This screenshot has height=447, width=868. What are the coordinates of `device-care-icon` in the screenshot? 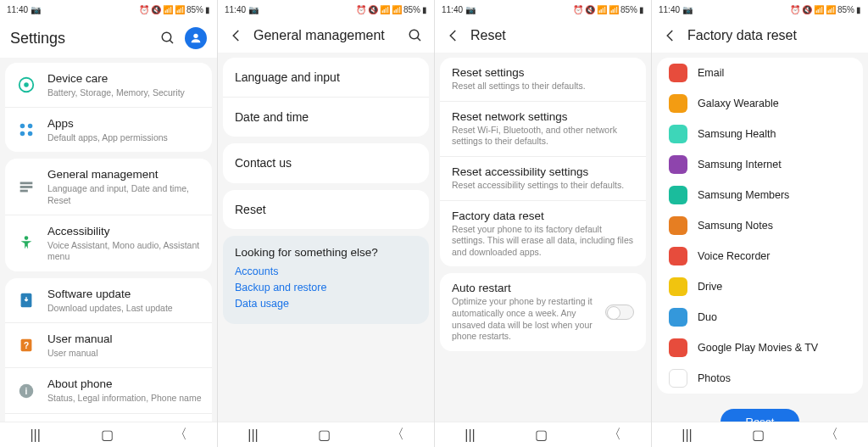 It's located at (26, 85).